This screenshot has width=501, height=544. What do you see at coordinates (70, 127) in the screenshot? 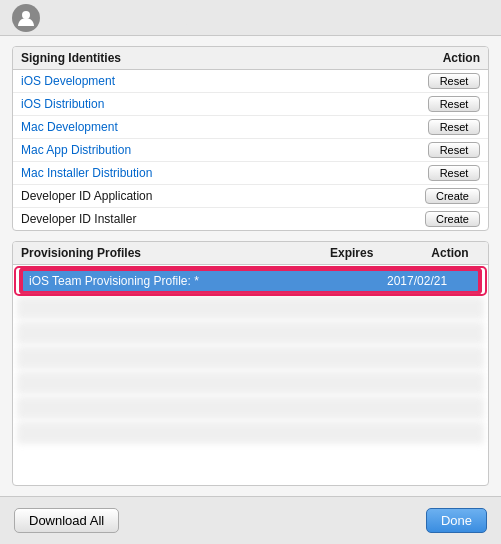
I see `row-label-mac-dev: Mac Development` at bounding box center [70, 127].